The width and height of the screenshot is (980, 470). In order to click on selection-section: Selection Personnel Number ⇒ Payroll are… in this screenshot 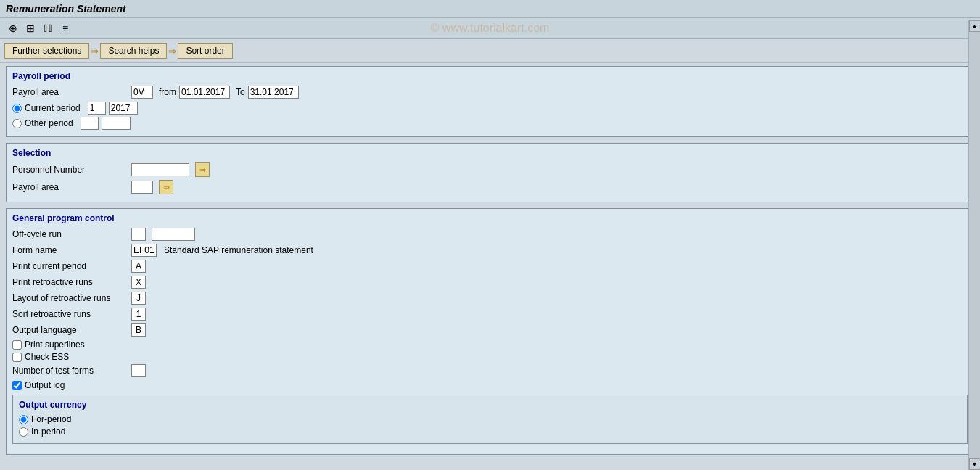, I will do `click(490, 173)`.